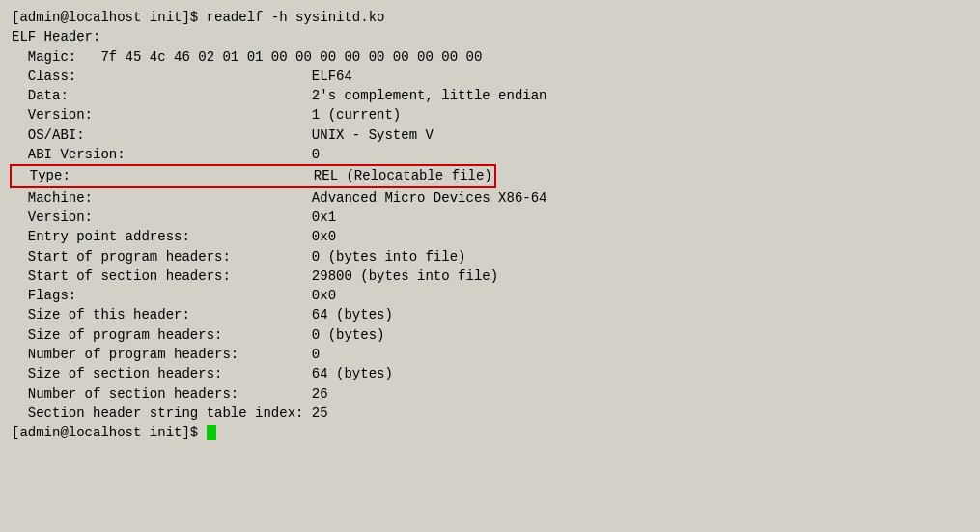 This screenshot has height=532, width=980. Describe the element at coordinates (490, 276) in the screenshot. I see `sect-headers-start-line: Start of section headers: 29800 (bytes i…` at that location.